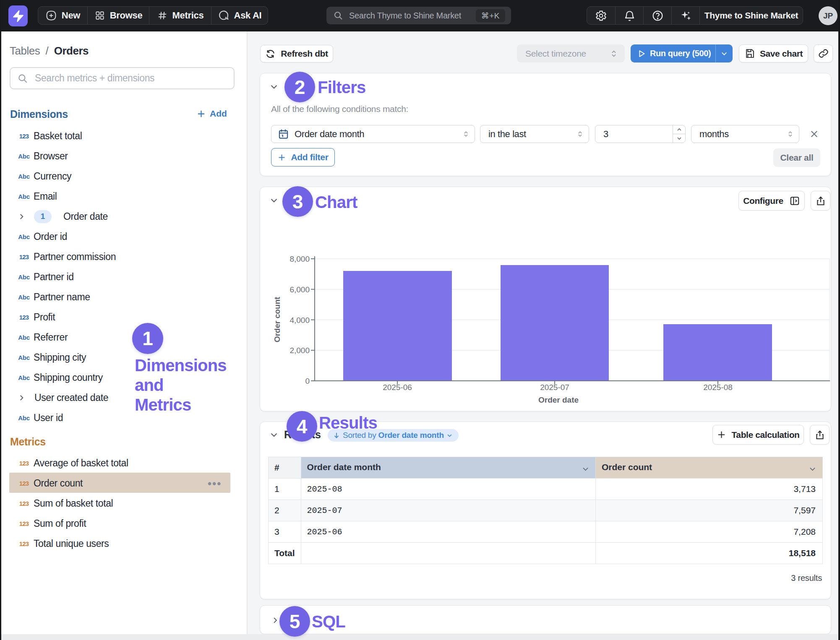  What do you see at coordinates (300, 320) in the screenshot?
I see `svg-text: 4,000` at bounding box center [300, 320].